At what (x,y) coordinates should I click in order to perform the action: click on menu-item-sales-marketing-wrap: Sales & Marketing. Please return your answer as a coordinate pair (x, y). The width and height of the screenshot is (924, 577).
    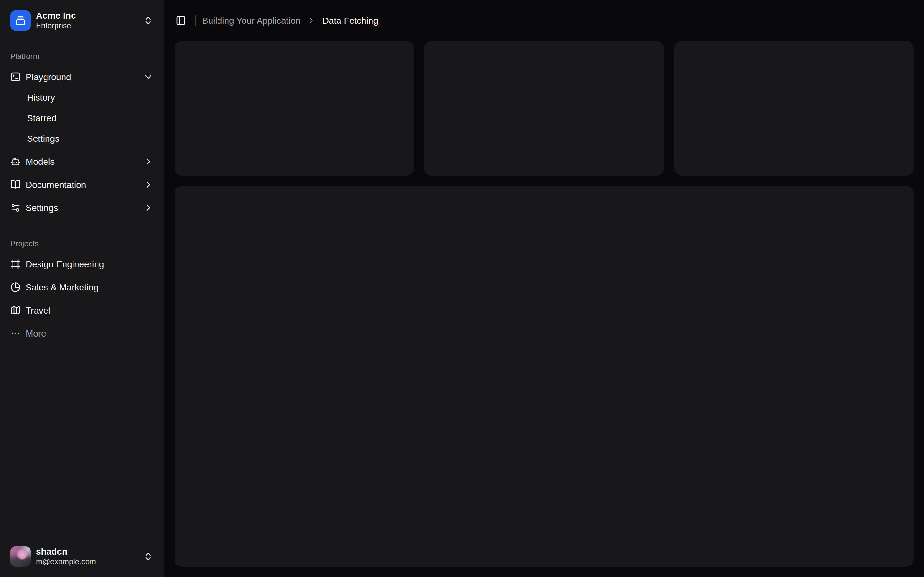
    Looking at the image, I should click on (82, 287).